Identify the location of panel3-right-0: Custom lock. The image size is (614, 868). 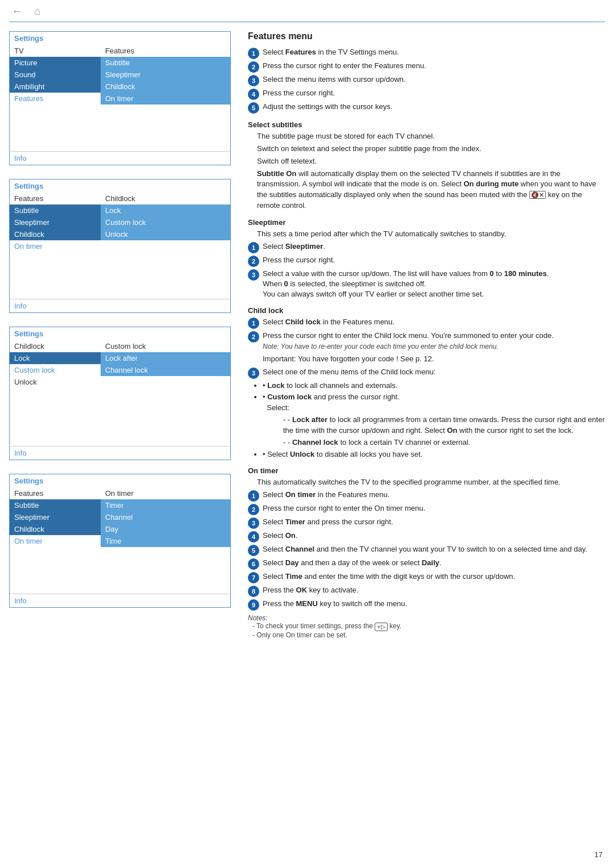
(165, 347).